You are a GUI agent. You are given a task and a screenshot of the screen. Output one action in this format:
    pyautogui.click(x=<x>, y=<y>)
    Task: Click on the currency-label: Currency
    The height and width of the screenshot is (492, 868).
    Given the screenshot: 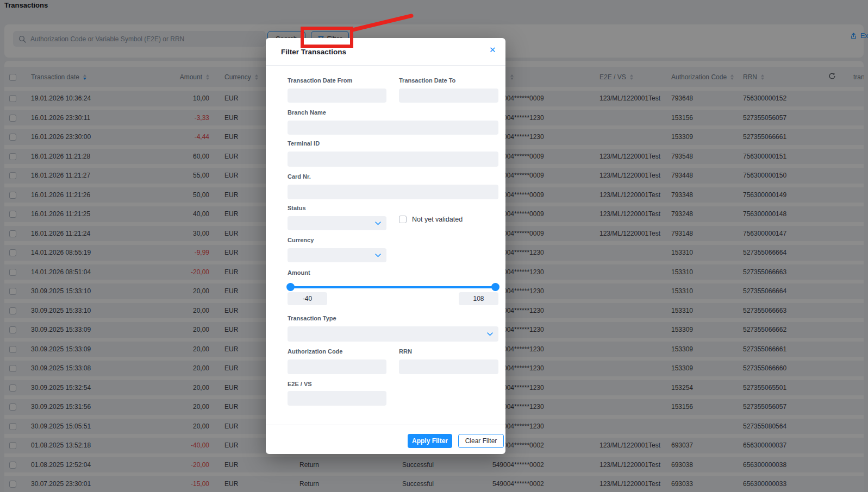 What is the action you would take?
    pyautogui.click(x=301, y=240)
    